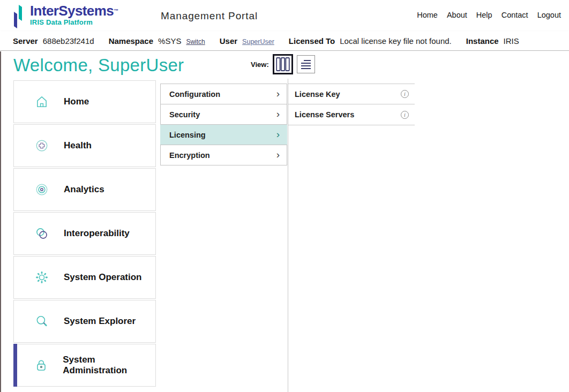  I want to click on namespace-label: Namespace, so click(131, 41).